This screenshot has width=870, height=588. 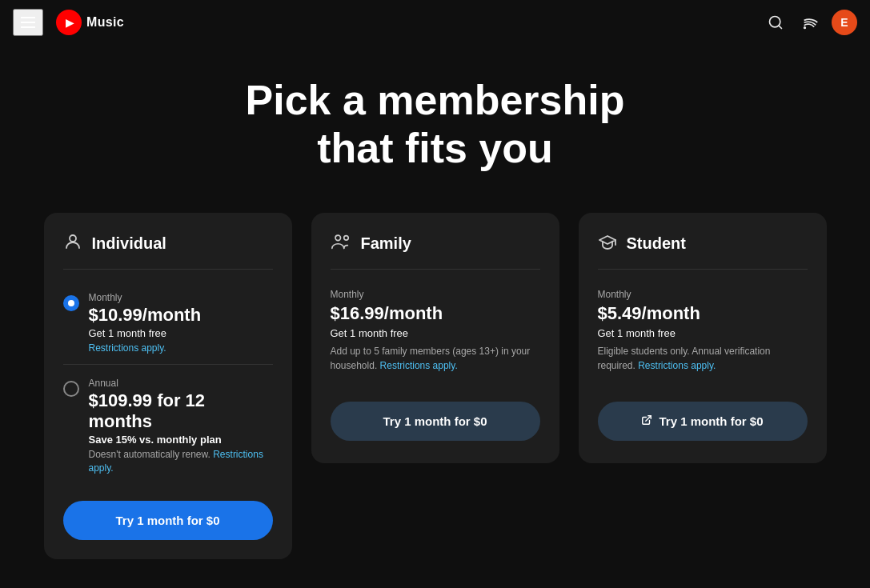 I want to click on student-cta-button: Try 1 month for $0, so click(x=703, y=421).